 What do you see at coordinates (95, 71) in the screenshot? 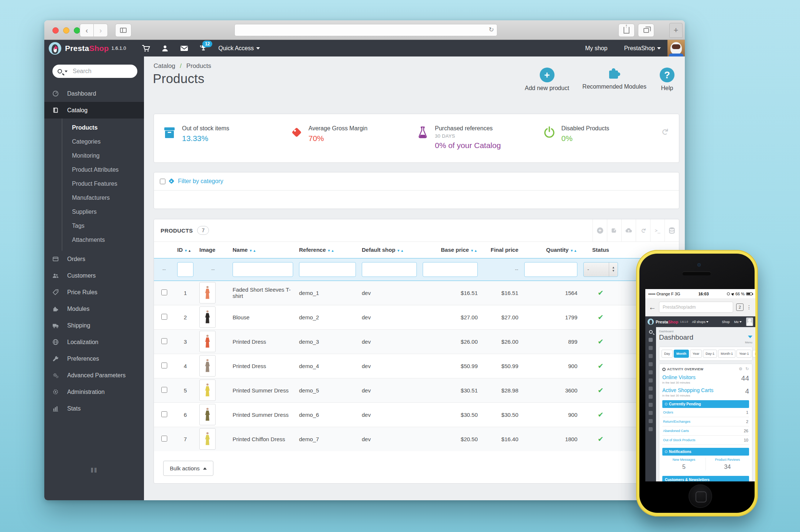
I see `sidebar-search` at bounding box center [95, 71].